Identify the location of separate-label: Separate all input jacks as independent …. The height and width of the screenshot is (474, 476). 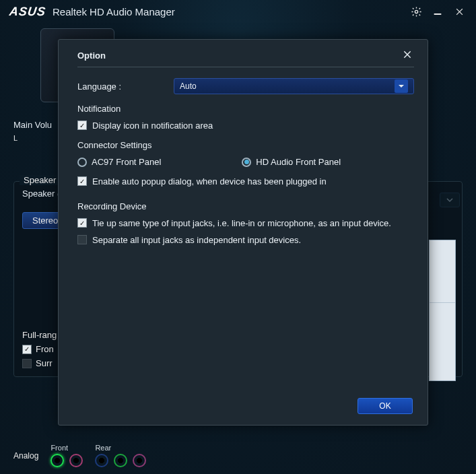
(197, 240).